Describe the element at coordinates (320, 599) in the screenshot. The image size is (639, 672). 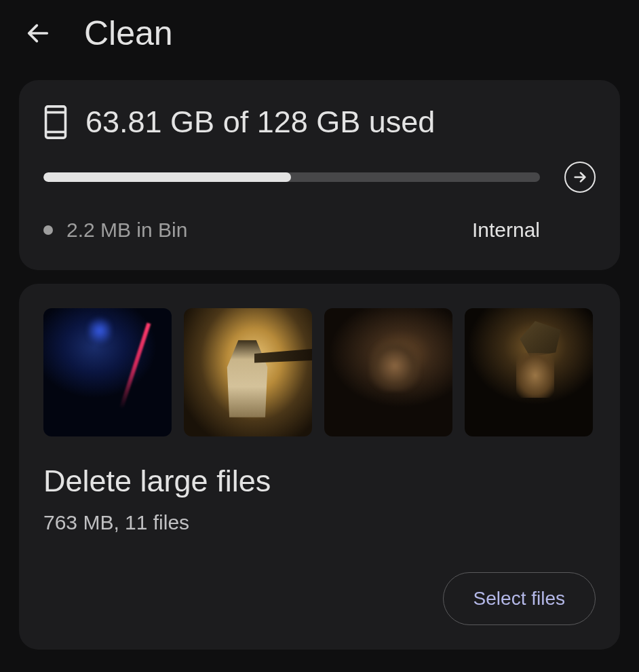
I see `card-actions: Select files` at that location.